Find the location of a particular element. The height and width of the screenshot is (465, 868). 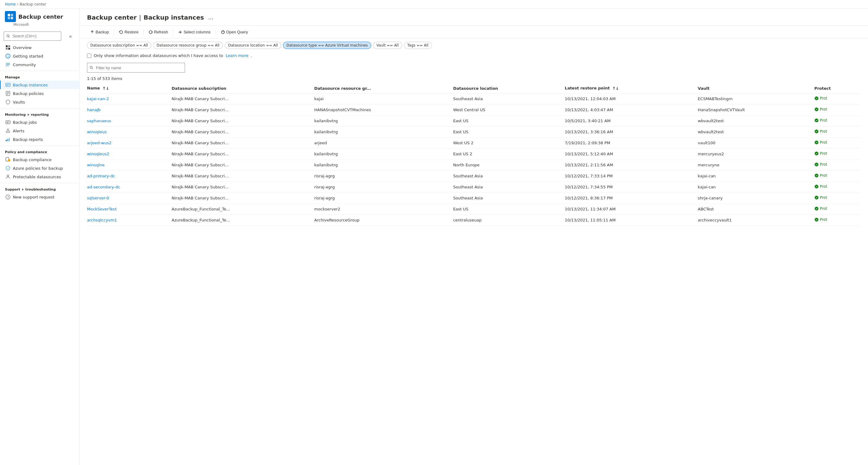

cell-vault: ABCTest is located at coordinates (756, 209).